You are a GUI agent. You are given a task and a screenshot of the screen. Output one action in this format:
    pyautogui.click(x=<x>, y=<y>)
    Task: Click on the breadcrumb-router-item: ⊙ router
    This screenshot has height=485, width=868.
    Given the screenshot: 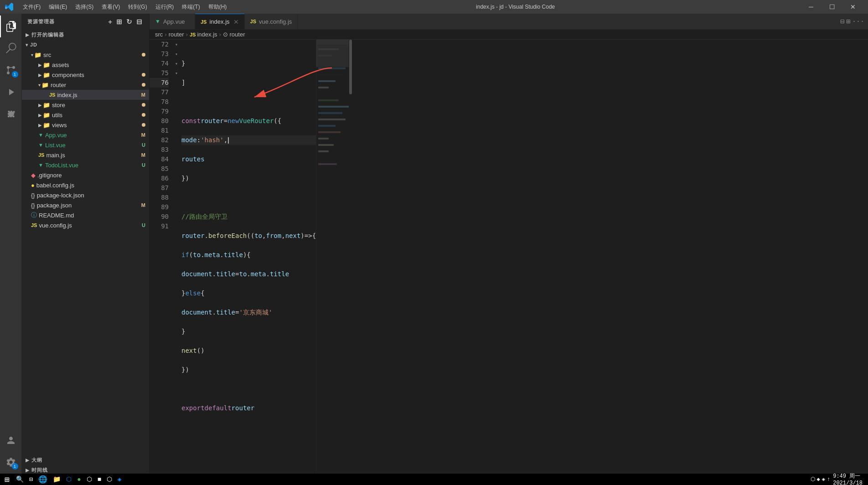 What is the action you would take?
    pyautogui.click(x=234, y=35)
    